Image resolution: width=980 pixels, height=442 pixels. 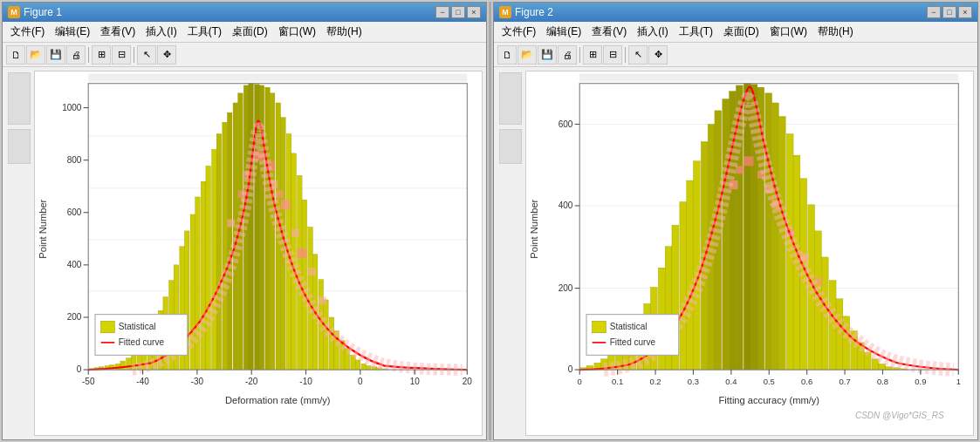 I want to click on svg-text: Point Number, so click(x=43, y=228).